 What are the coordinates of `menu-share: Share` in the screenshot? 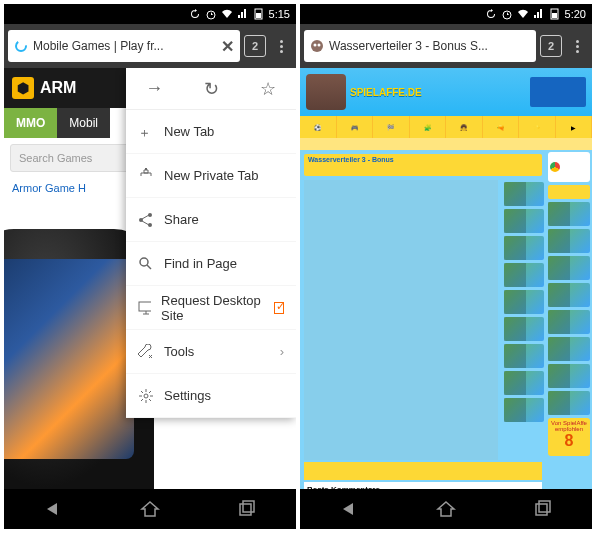 It's located at (211, 220).